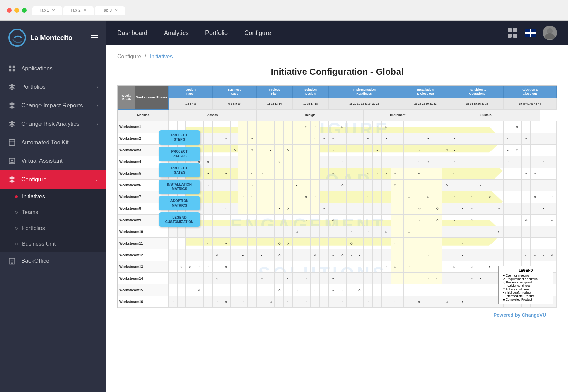  What do you see at coordinates (297, 185) in the screenshot?
I see `cell-6-15: ●` at bounding box center [297, 185].